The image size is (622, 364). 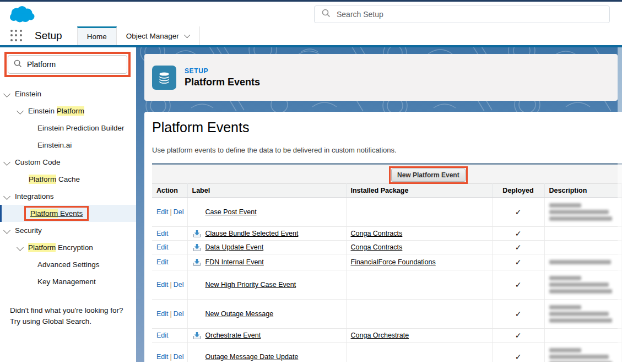 What do you see at coordinates (462, 14) in the screenshot?
I see `global-search-box` at bounding box center [462, 14].